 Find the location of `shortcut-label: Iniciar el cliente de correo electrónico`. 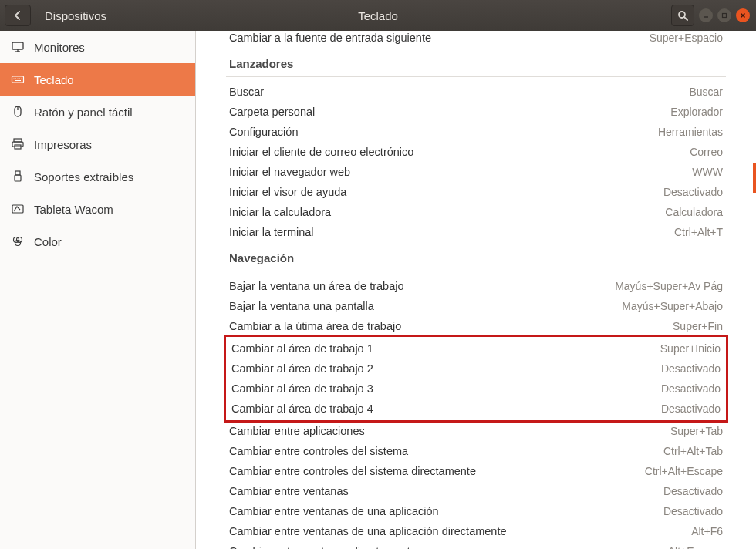

shortcut-label: Iniciar el cliente de correo electrónico is located at coordinates (460, 152).